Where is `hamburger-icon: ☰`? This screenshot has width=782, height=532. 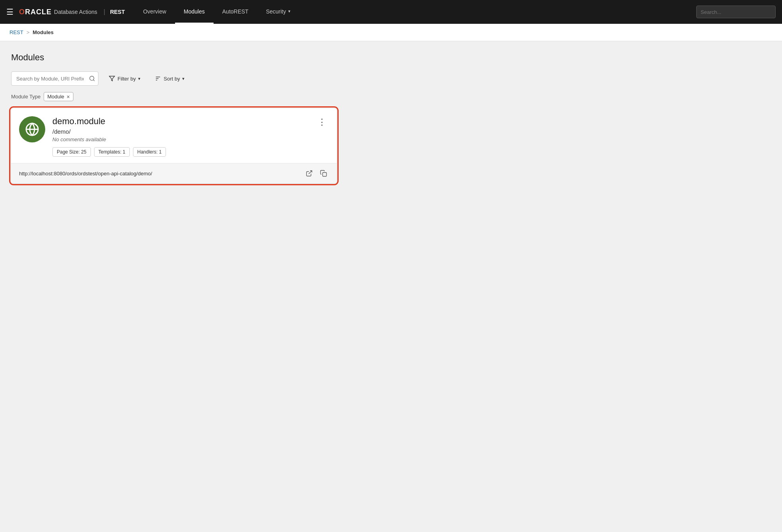 hamburger-icon: ☰ is located at coordinates (10, 12).